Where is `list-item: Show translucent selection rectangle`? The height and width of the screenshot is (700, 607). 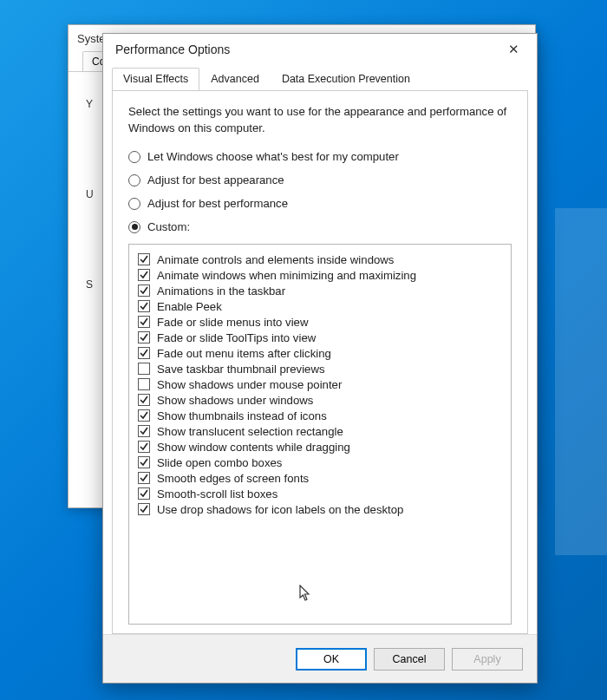
list-item: Show translucent selection rectangle is located at coordinates (320, 431).